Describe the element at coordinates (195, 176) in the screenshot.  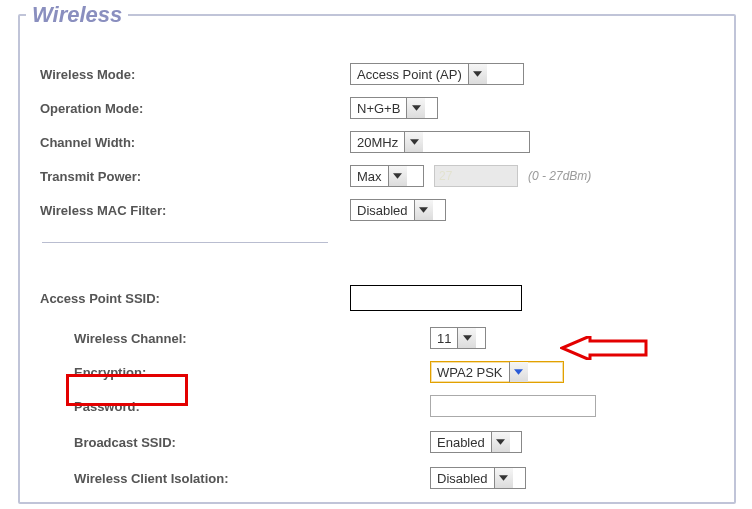
I see `transmit-power-label: Transmit Power:` at that location.